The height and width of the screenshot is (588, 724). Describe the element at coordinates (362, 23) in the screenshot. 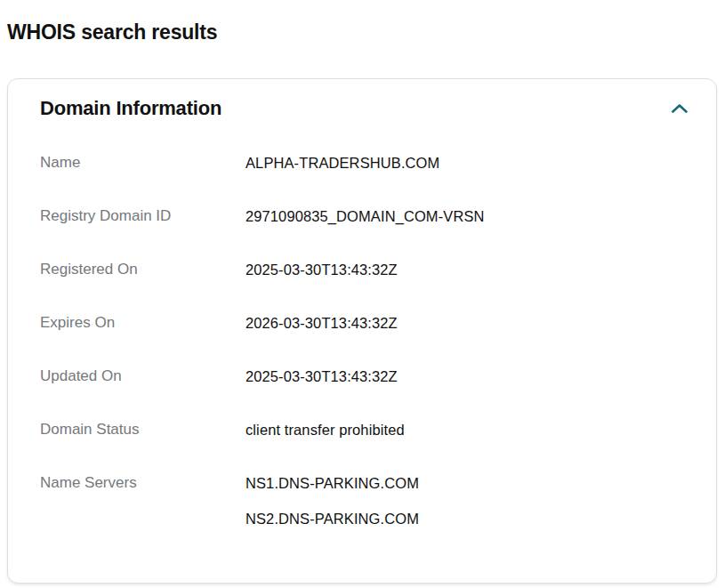

I see `page-title: WHOIS search results` at that location.